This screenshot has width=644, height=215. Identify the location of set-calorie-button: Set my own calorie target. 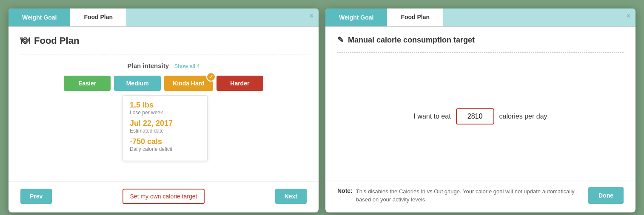
(164, 196).